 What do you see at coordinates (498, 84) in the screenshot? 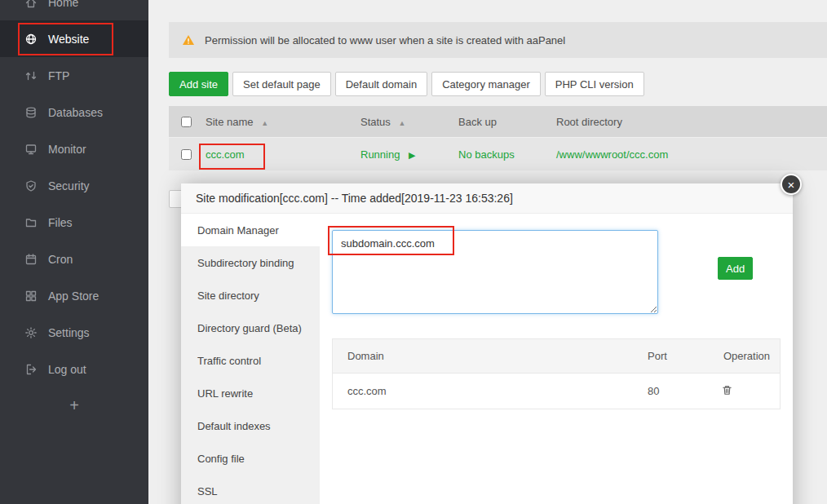
I see `toolbar: Add site Set default page Default domain…` at bounding box center [498, 84].